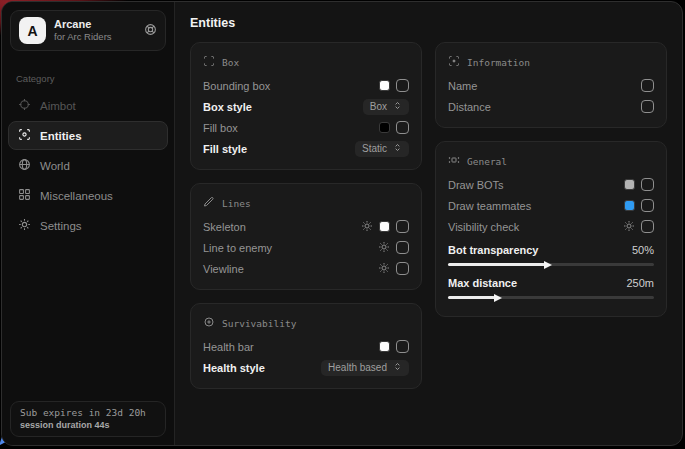 This screenshot has width=685, height=449. Describe the element at coordinates (224, 269) in the screenshot. I see `setting-label: Viewline` at that location.